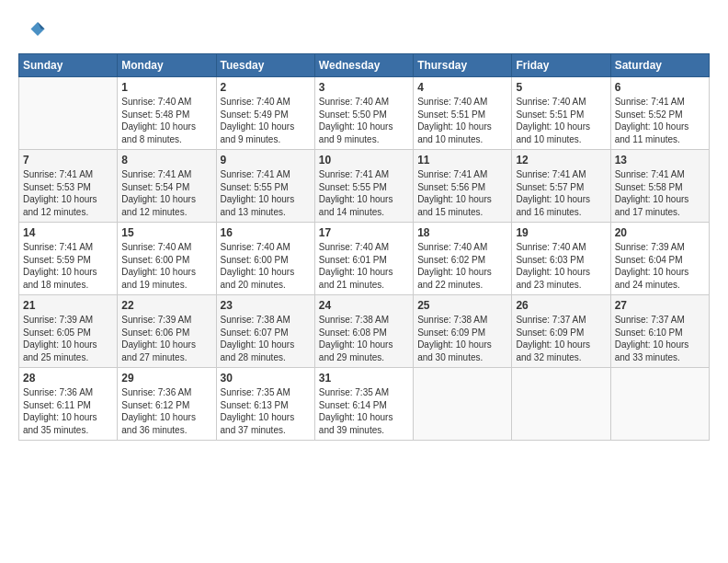  What do you see at coordinates (364, 405) in the screenshot?
I see `calendar-cell: 31Sunrise: 7:35 AM Sunset: 6:14 PM Dayli…` at bounding box center [364, 405].